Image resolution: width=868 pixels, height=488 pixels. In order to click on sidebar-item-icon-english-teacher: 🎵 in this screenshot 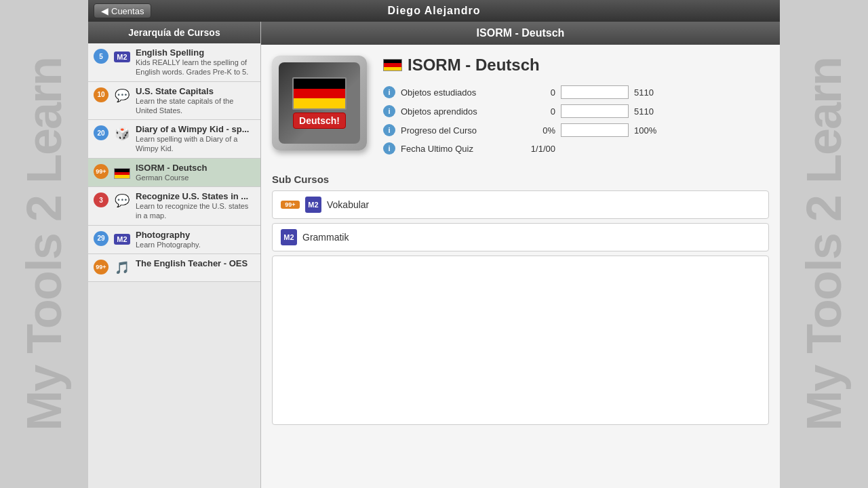, I will do `click(122, 268)`.